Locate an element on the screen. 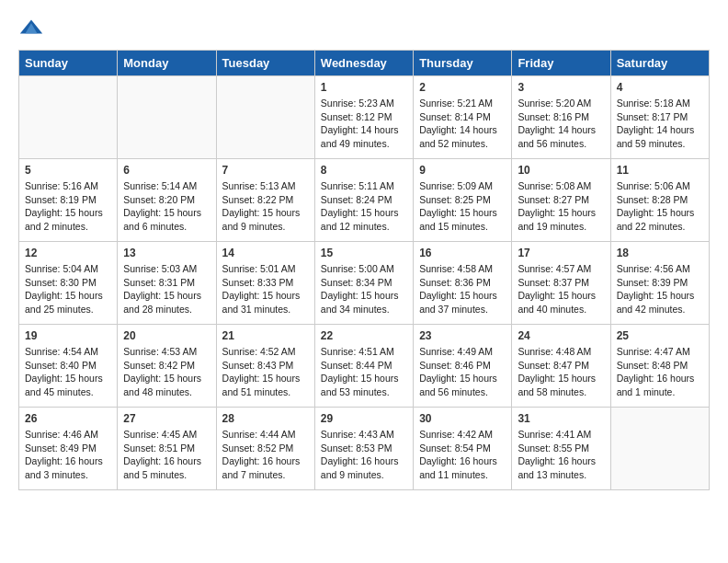 The image size is (728, 563). calendar-cell: 28Sunrise: 4:44 AM Sunset: 8:52 PM Dayli… is located at coordinates (265, 449).